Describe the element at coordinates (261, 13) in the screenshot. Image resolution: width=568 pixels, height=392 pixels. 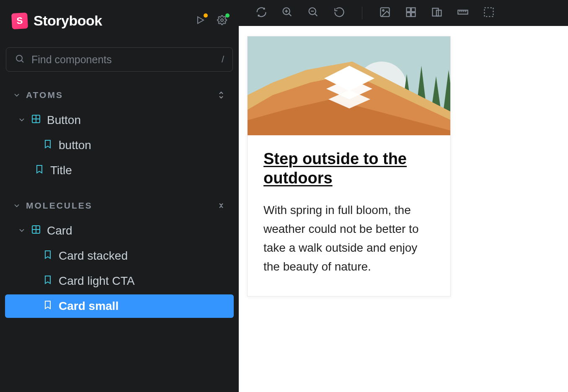
I see `refresh-icon` at that location.